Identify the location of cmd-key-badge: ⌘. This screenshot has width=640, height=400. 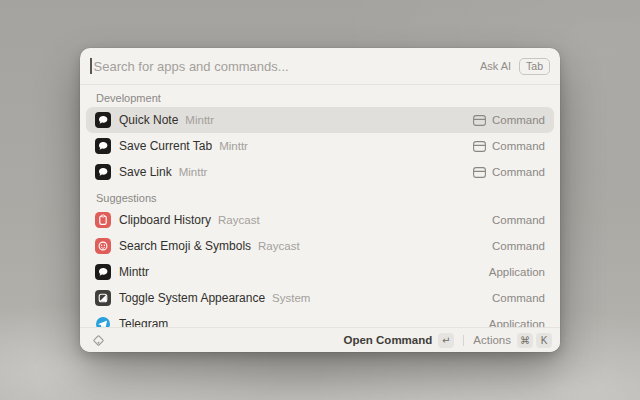
(525, 340).